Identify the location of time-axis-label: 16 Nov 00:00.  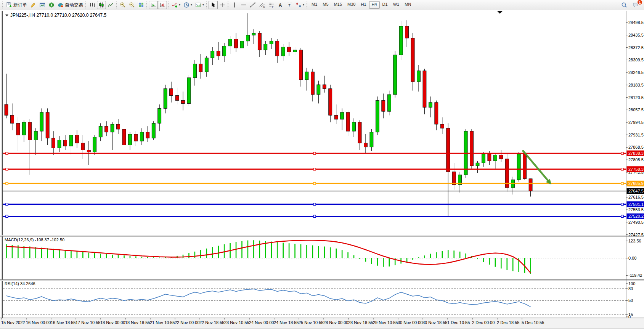
(38, 323).